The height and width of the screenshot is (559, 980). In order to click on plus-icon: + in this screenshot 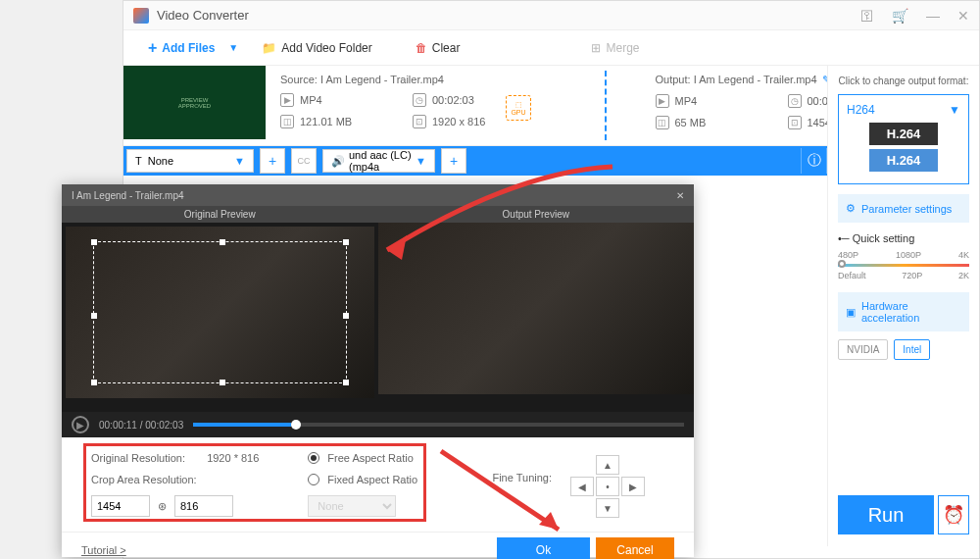, I will do `click(153, 48)`.